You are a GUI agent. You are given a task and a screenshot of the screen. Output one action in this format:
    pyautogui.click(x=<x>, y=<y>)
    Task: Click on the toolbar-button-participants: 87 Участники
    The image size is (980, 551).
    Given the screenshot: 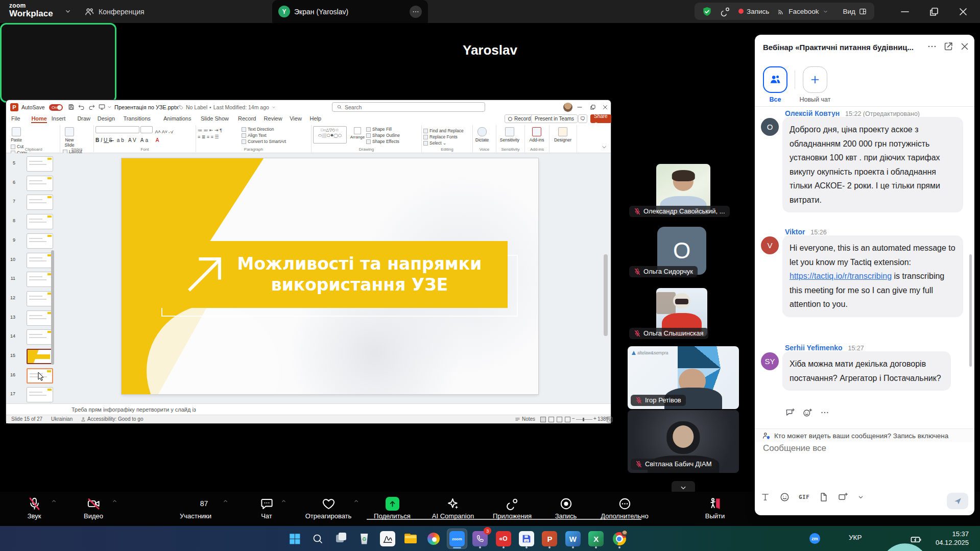 What is the action you would take?
    pyautogui.click(x=196, y=509)
    